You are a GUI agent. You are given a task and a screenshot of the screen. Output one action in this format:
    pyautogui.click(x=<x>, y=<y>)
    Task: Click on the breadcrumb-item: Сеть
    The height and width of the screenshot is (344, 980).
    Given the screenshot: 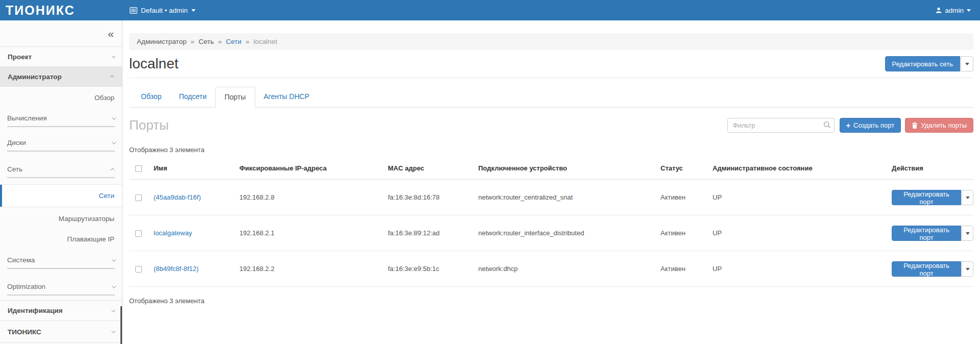 What is the action you would take?
    pyautogui.click(x=206, y=42)
    